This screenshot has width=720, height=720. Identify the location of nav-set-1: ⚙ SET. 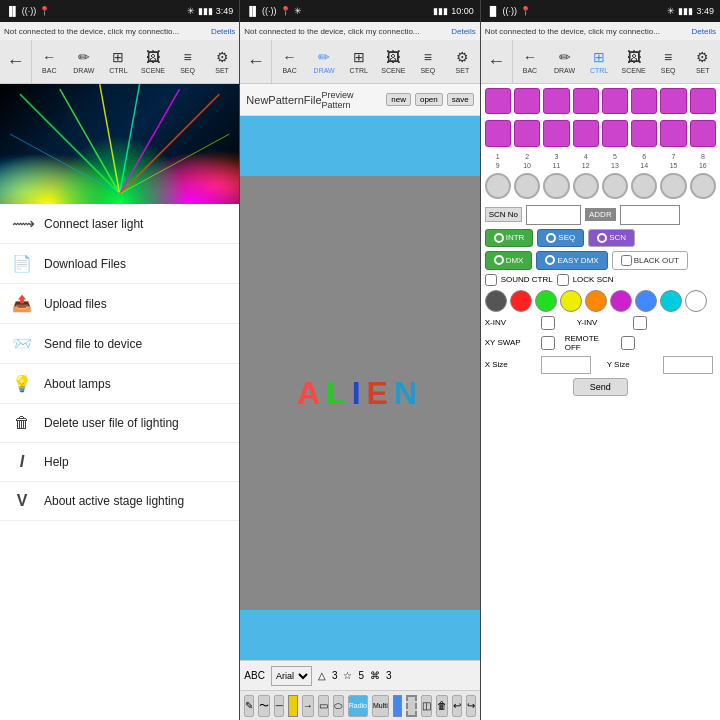
(222, 62).